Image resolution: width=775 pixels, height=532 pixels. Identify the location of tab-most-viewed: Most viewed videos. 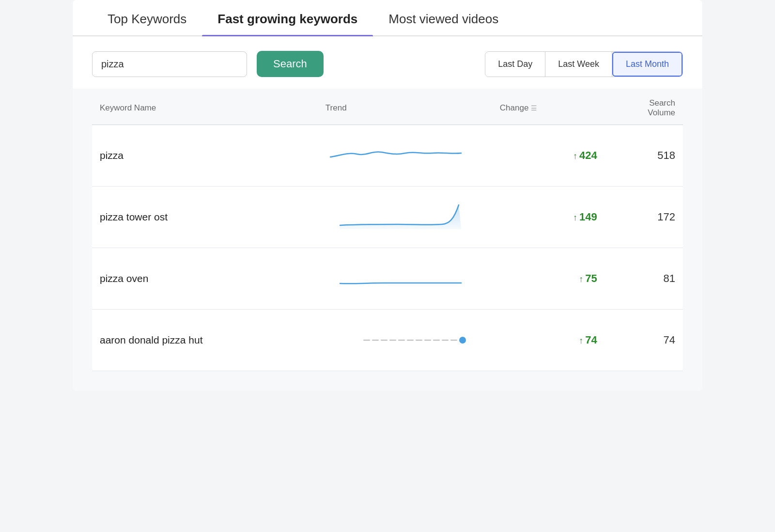
(444, 17).